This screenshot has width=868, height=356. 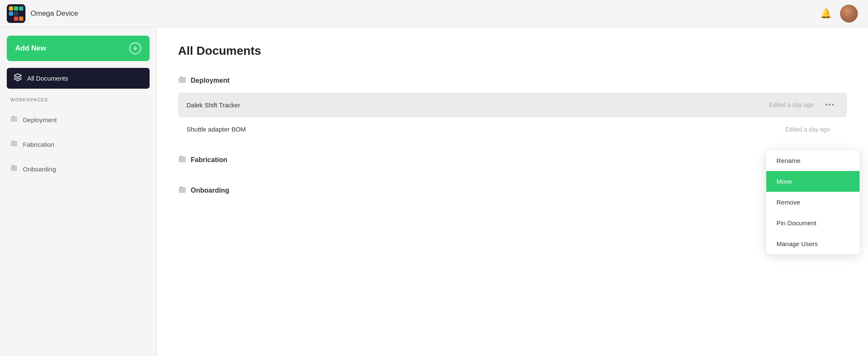 I want to click on doc-edited-dalek: Edited a day ago, so click(x=791, y=105).